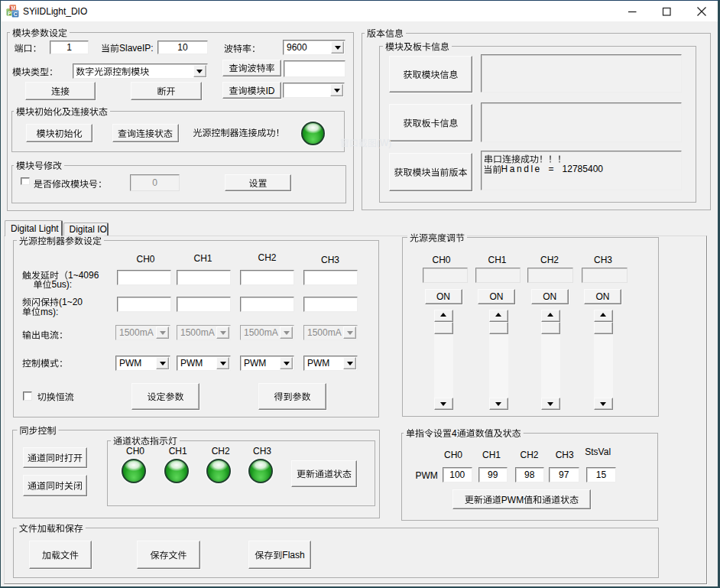  I want to click on svg-text: Handle, so click(521, 169).